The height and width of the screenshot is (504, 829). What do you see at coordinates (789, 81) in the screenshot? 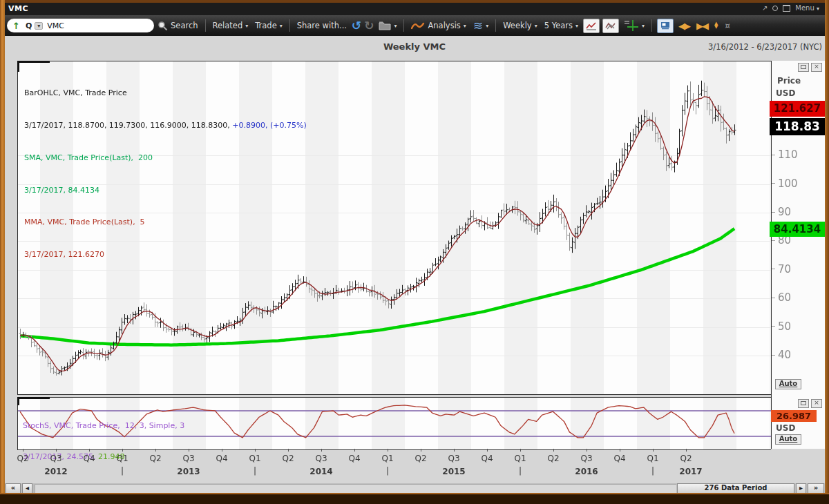
I see `axis-price-label: Price` at bounding box center [789, 81].